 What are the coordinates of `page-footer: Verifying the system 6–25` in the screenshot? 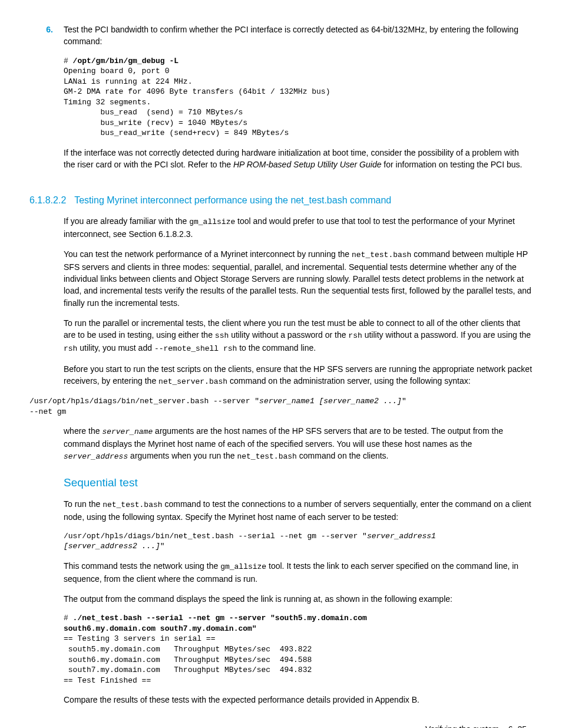 It's located at (281, 726).